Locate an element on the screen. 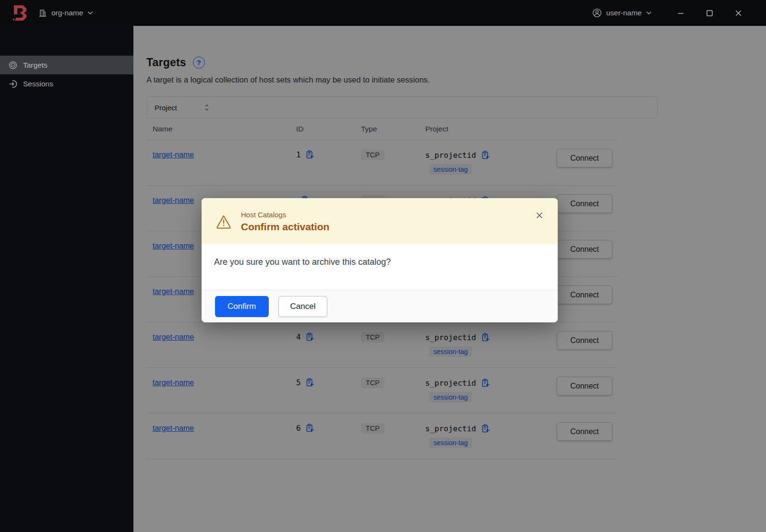  user-icon is located at coordinates (597, 13).